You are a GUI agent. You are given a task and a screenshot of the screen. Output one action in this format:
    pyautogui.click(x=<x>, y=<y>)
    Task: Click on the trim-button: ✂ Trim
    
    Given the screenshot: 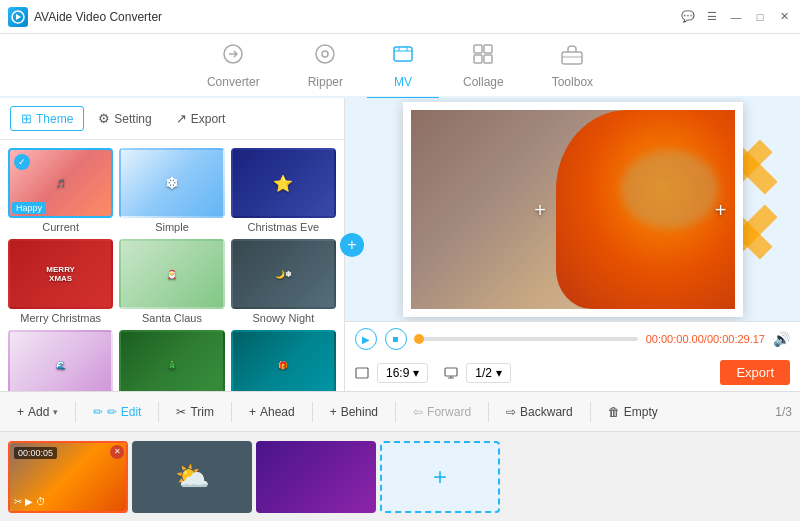 What is the action you would take?
    pyautogui.click(x=195, y=412)
    